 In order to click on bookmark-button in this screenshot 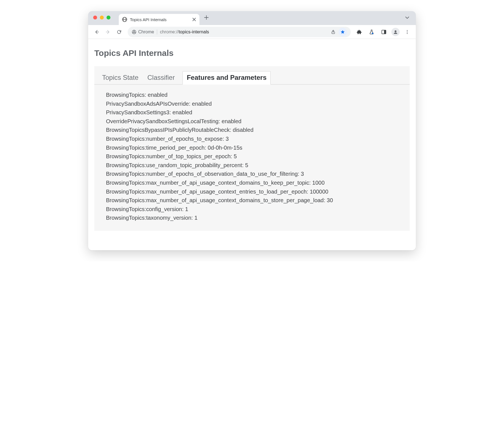, I will do `click(343, 32)`.